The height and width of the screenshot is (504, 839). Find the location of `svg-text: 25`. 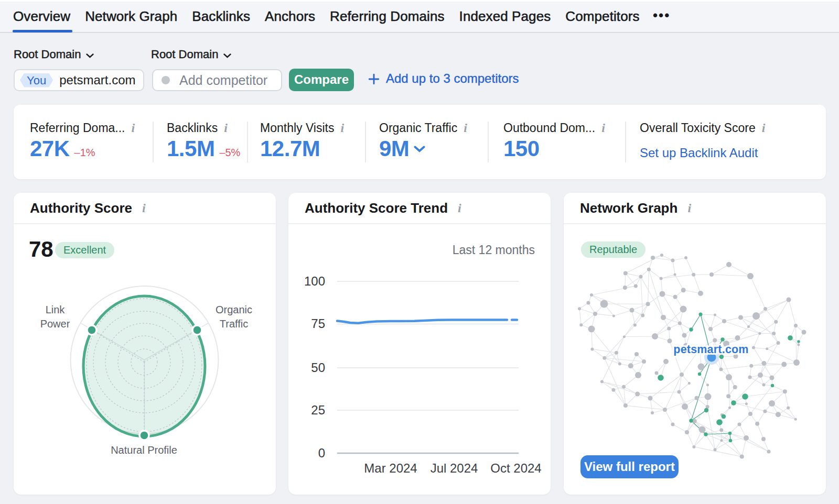

svg-text: 25 is located at coordinates (318, 410).